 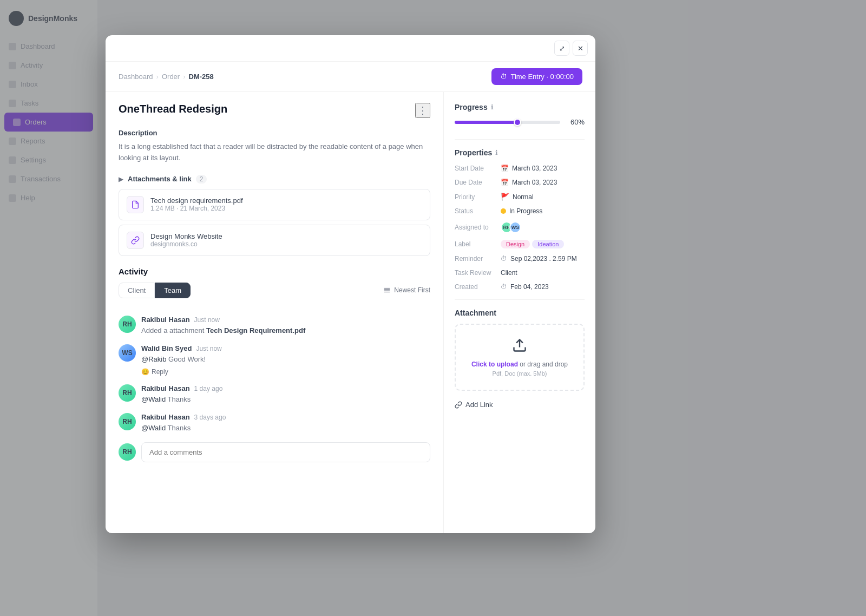 What do you see at coordinates (580, 48) in the screenshot?
I see `close-button: ✕` at bounding box center [580, 48].